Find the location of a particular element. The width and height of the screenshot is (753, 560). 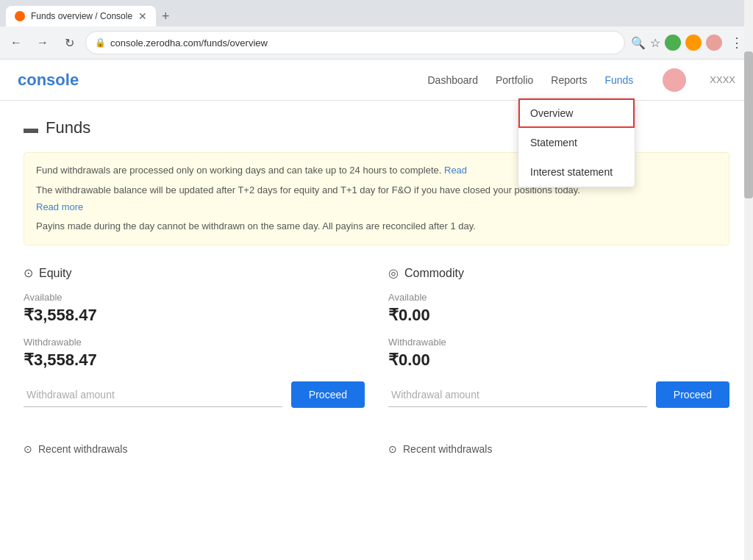

commodity-recent-withdrawals-label: Recent withdrawals is located at coordinates (447, 449).